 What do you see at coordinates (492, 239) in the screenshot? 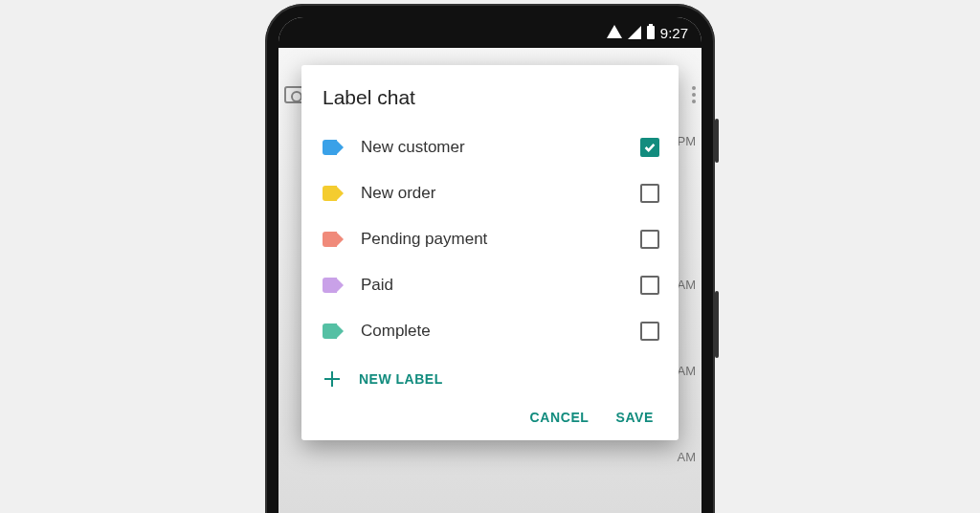
I see `label-name: Pending payment` at bounding box center [492, 239].